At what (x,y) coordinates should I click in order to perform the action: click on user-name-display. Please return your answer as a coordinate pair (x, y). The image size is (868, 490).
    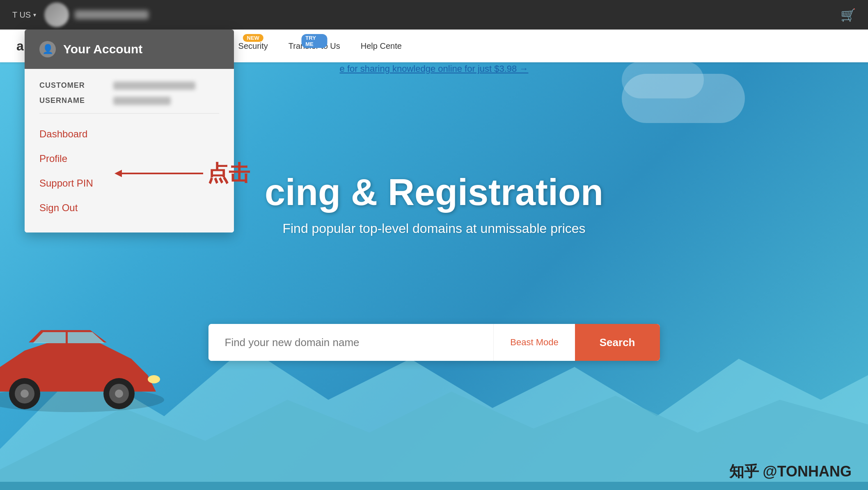
    Looking at the image, I should click on (112, 15).